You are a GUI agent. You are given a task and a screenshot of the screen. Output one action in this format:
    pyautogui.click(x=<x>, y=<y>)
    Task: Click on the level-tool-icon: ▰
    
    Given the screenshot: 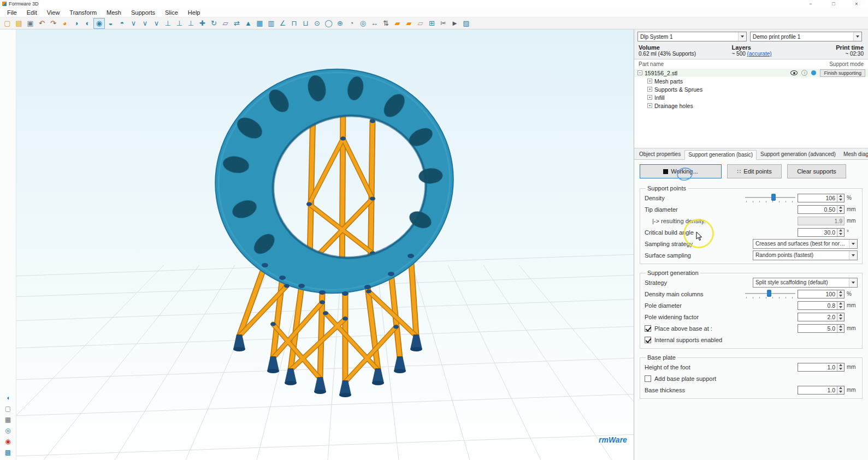 What is the action you would take?
    pyautogui.click(x=409, y=23)
    